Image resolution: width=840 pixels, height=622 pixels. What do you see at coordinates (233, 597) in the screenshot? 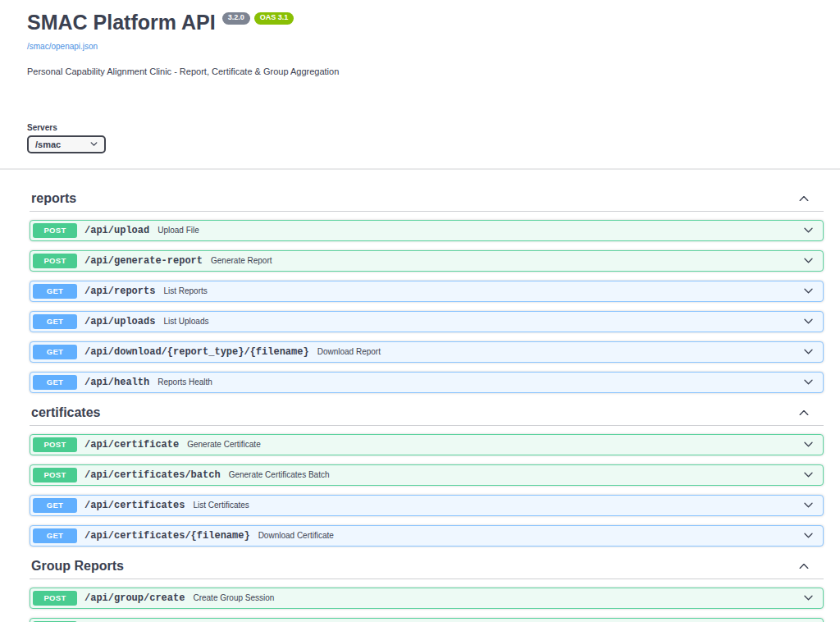
I see `operation-summary: Create Group Session` at bounding box center [233, 597].